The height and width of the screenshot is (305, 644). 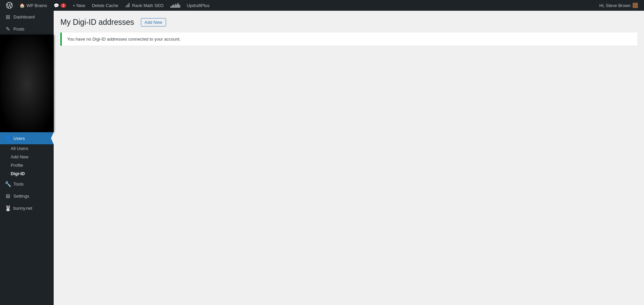 I want to click on notice-box: You have no Digi-ID addresses connected …, so click(x=349, y=39).